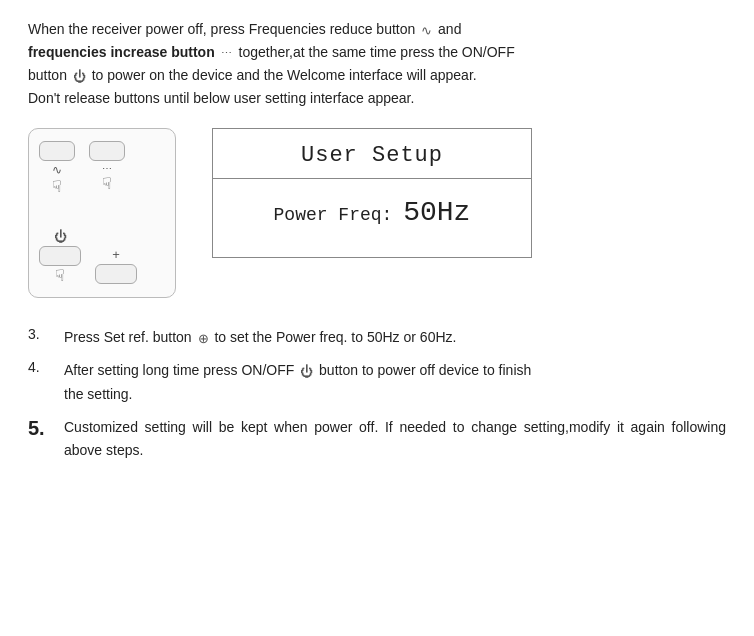 This screenshot has width=754, height=636. What do you see at coordinates (282, 75) in the screenshot?
I see `intro-line4-rest: to power on the device and the Welcome i…` at bounding box center [282, 75].